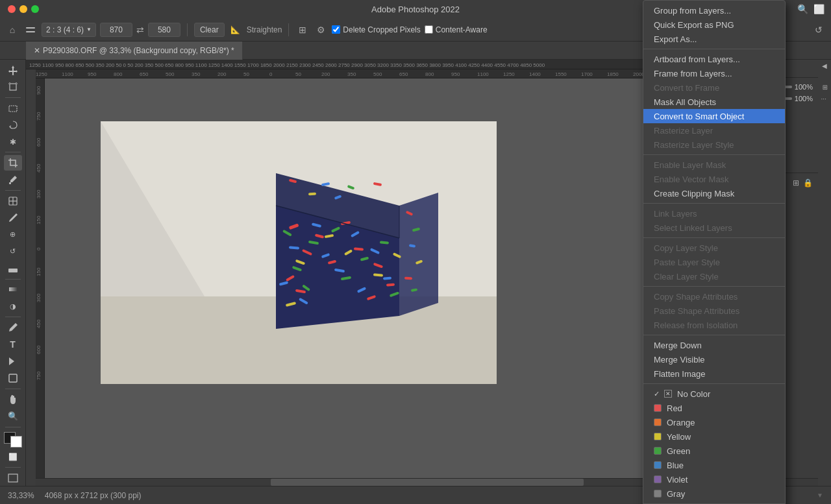 This screenshot has height=504, width=831. Describe the element at coordinates (714, 437) in the screenshot. I see `menu-item-yellow: Yellow` at that location.